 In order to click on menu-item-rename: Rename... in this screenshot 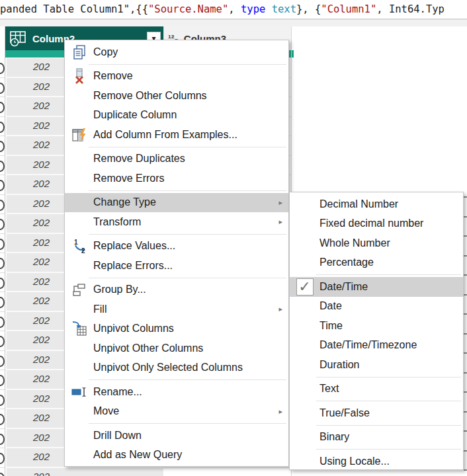, I will do `click(177, 392)`.